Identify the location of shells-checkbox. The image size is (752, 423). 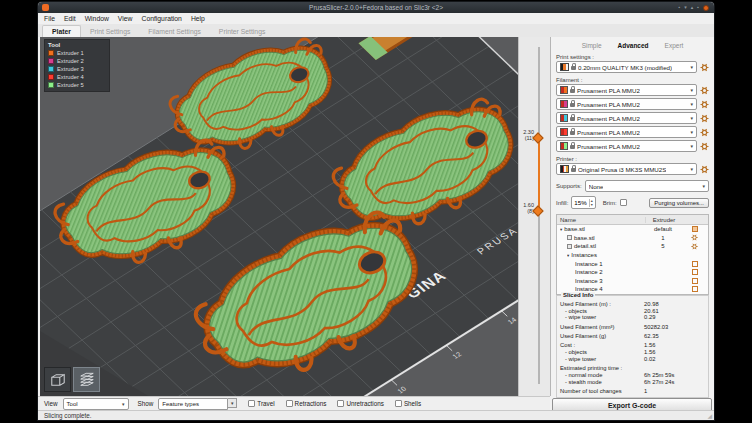
(398, 404).